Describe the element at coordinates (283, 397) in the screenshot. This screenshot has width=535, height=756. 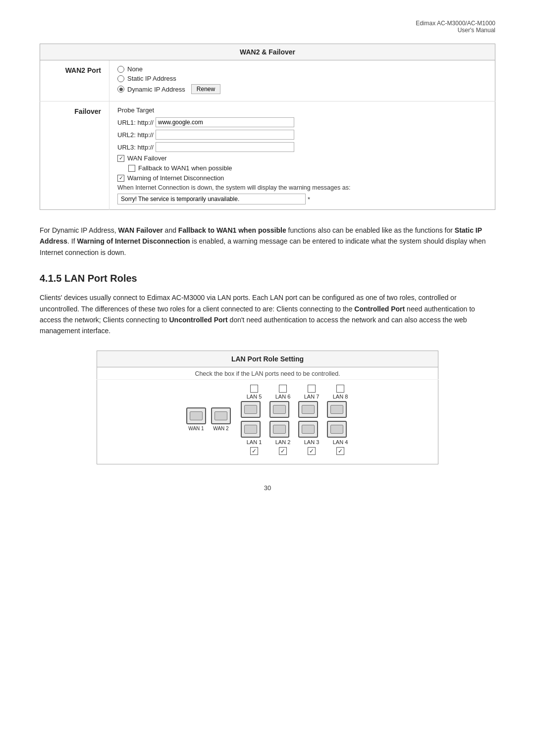
I see `lan6-top-label: LAN 6` at that location.